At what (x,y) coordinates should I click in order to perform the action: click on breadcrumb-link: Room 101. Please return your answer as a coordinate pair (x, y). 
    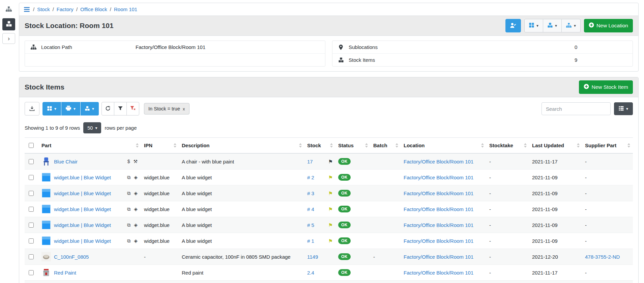
    Looking at the image, I should click on (125, 9).